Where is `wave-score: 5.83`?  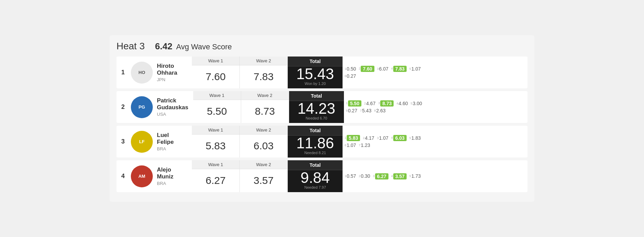
wave-score: 5.83 is located at coordinates (354, 138).